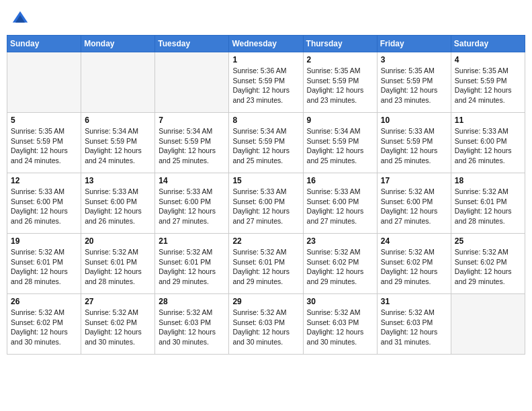  Describe the element at coordinates (488, 44) in the screenshot. I see `day-of-week-header: Saturday` at that location.